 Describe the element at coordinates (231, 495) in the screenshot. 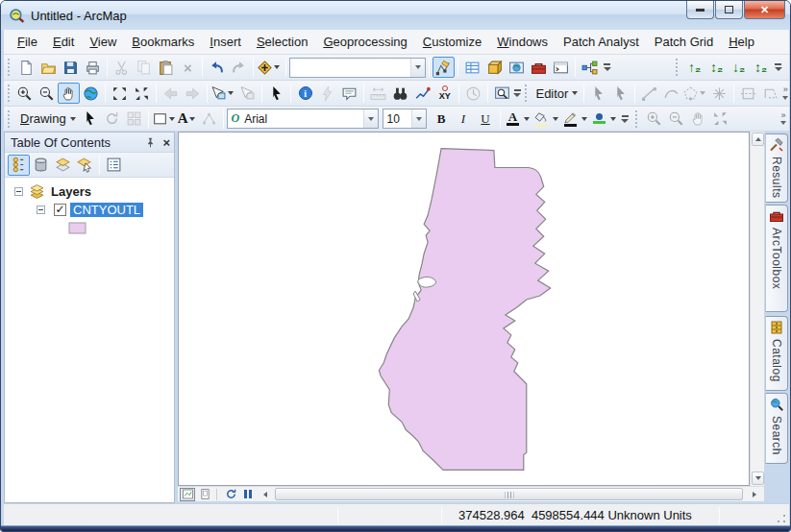

I see `refresh-view-button` at that location.